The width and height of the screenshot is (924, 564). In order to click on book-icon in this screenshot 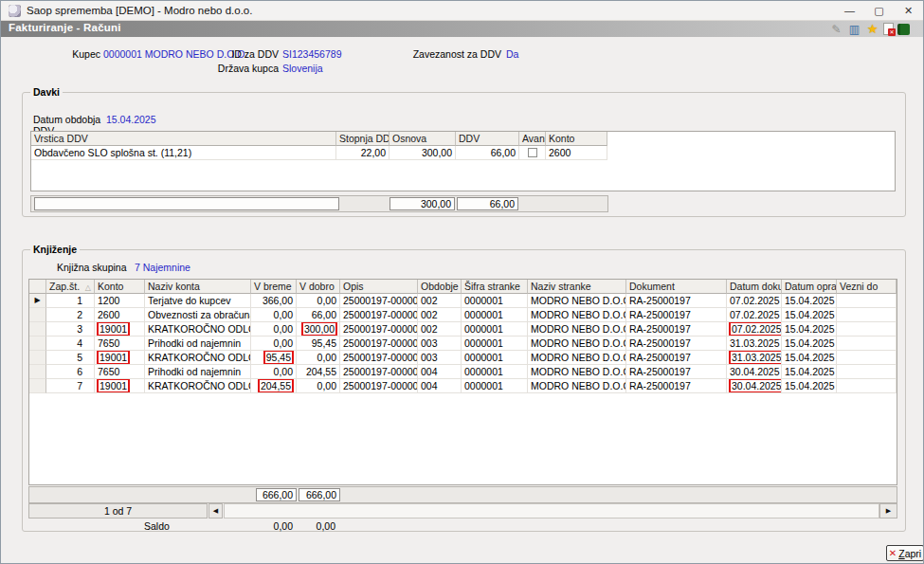, I will do `click(904, 29)`.